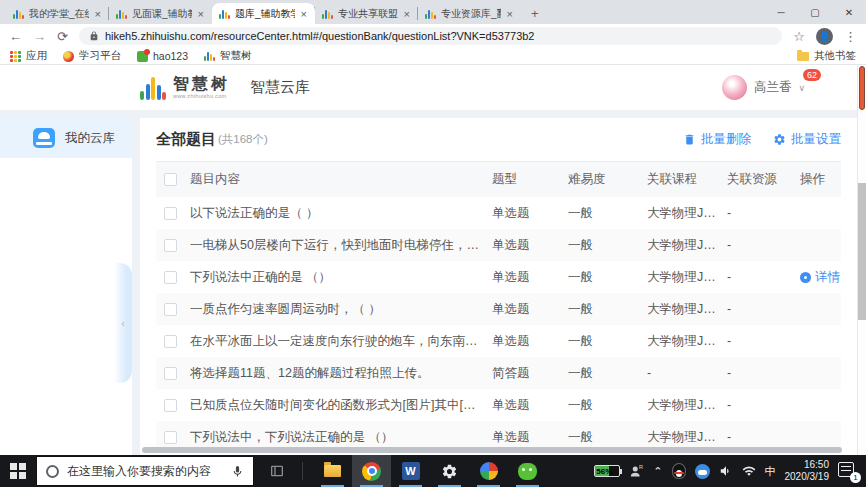 This screenshot has height=487, width=866. Describe the element at coordinates (16, 36) in the screenshot. I see `back-icon: ←` at that location.